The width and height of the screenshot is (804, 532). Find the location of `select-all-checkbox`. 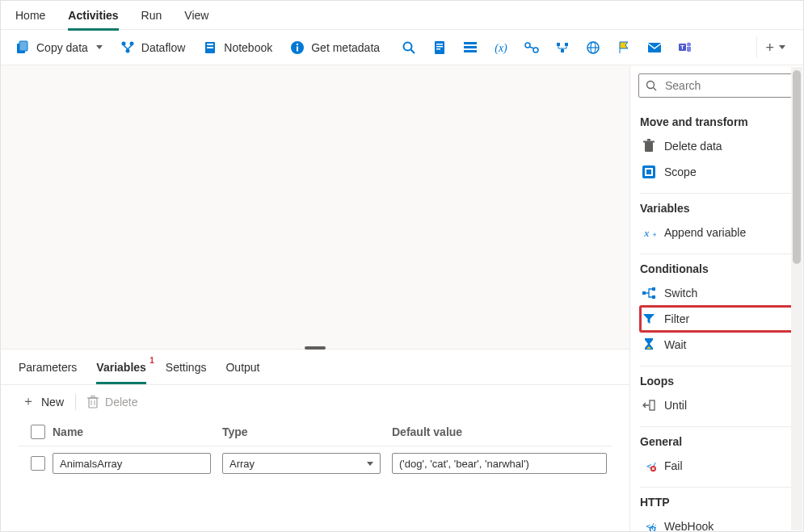

select-all-checkbox is located at coordinates (38, 432).